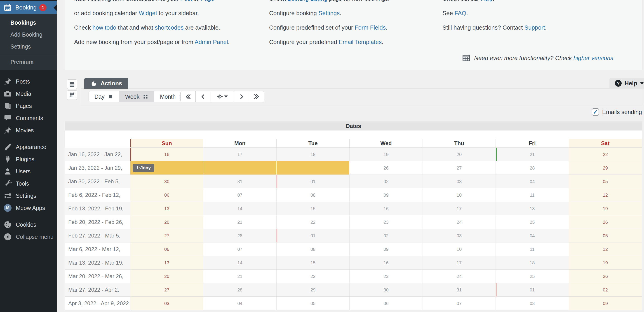 This screenshot has height=312, width=644. What do you see at coordinates (167, 168) in the screenshot?
I see `booking-cell: 1:Jony` at bounding box center [167, 168].